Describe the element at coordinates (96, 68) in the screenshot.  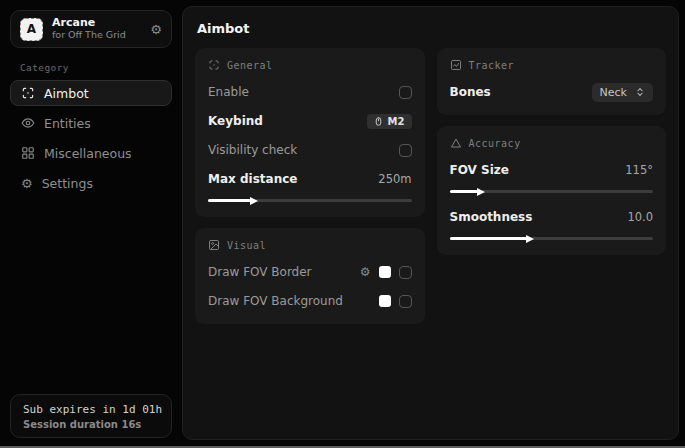
I see `category-label: Category` at that location.